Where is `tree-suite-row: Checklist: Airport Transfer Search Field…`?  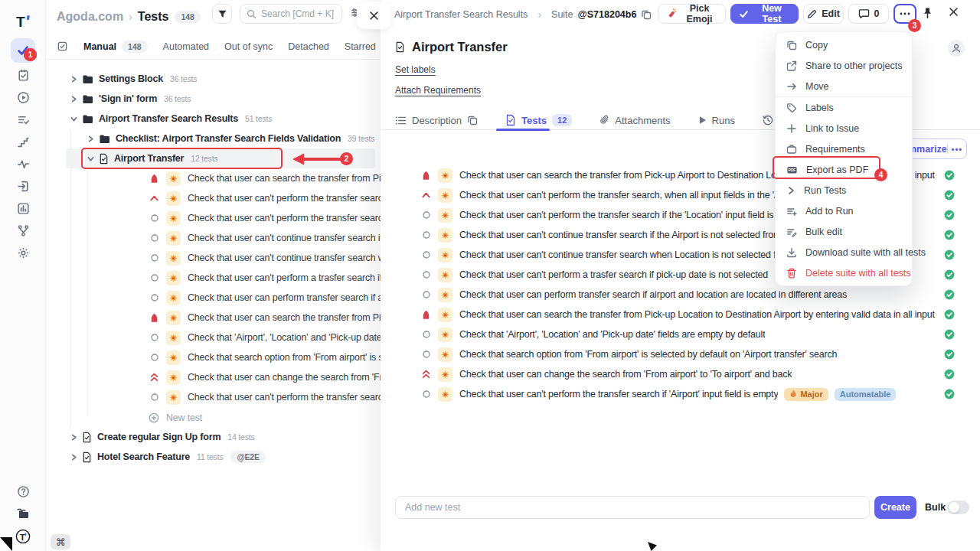
tree-suite-row: Checklist: Airport Transfer Search Field… is located at coordinates (253, 139).